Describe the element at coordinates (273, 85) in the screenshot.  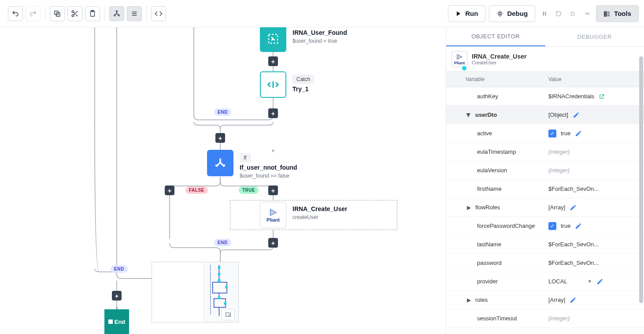
I see `catch-icon` at that location.